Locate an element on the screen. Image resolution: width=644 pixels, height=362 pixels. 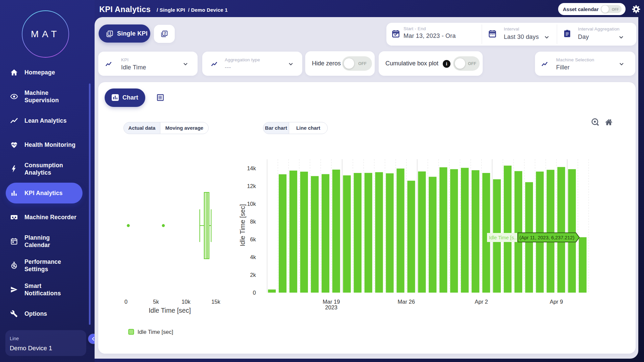
svg-text: MAT is located at coordinates (46, 34).